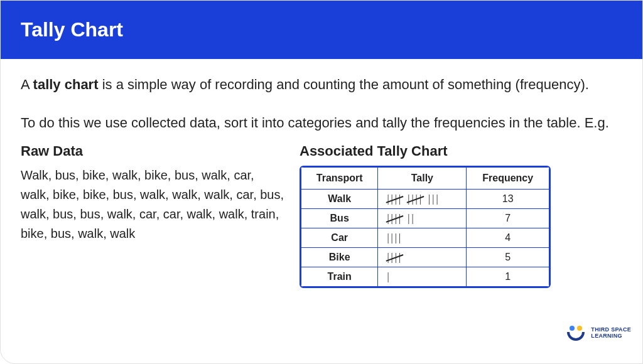 The height and width of the screenshot is (364, 643). I want to click on cell-transport: Bus, so click(340, 218).